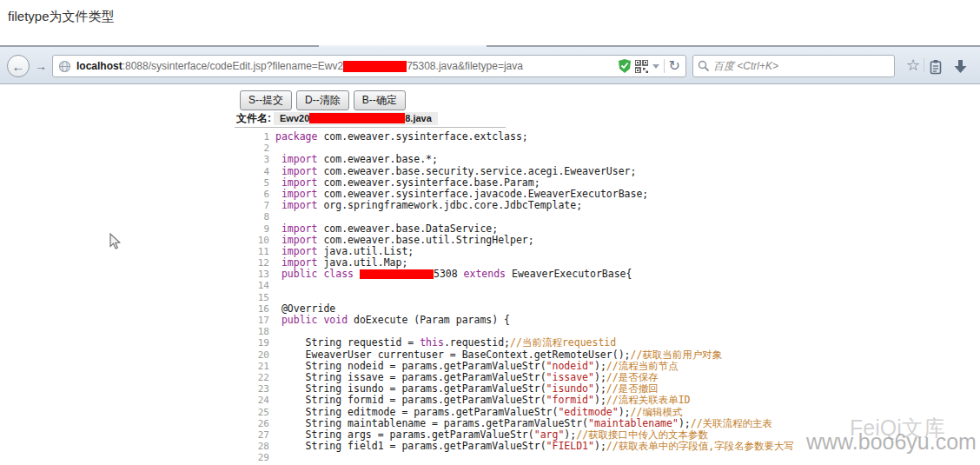  Describe the element at coordinates (801, 66) in the screenshot. I see `search-input` at that location.